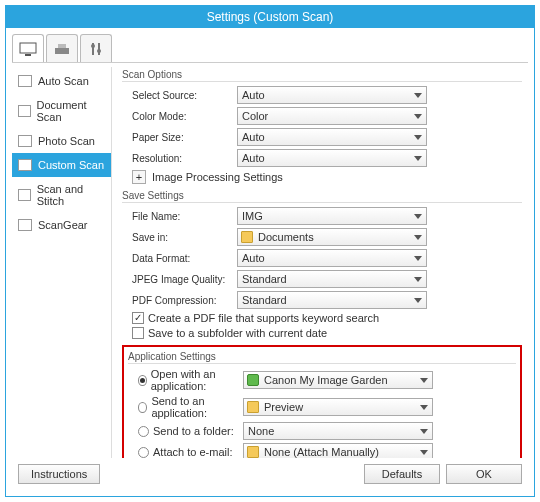 The image size is (540, 502). What do you see at coordinates (332, 158) in the screenshot?
I see `resolution-dropdown: Auto` at bounding box center [332, 158].